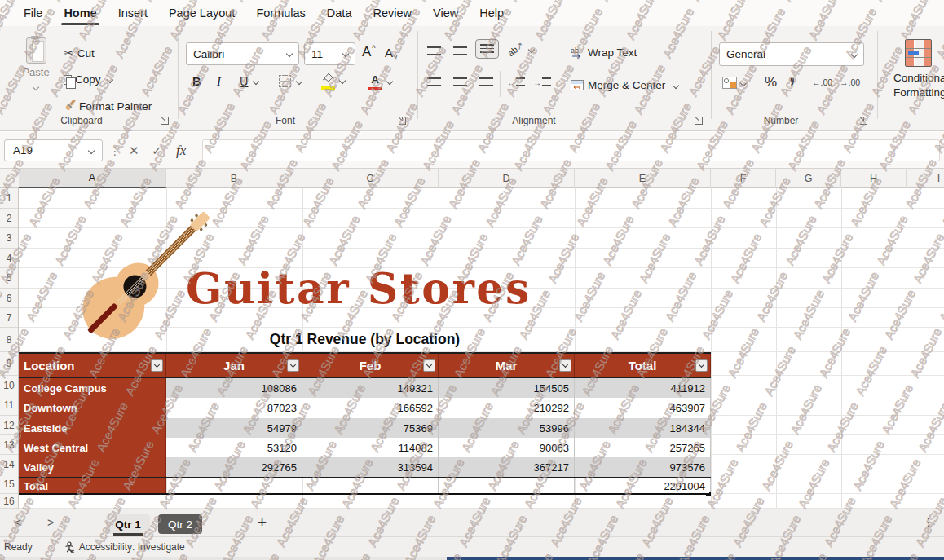 The height and width of the screenshot is (560, 944). What do you see at coordinates (9, 484) in the screenshot?
I see `row-header-15: 15` at bounding box center [9, 484].